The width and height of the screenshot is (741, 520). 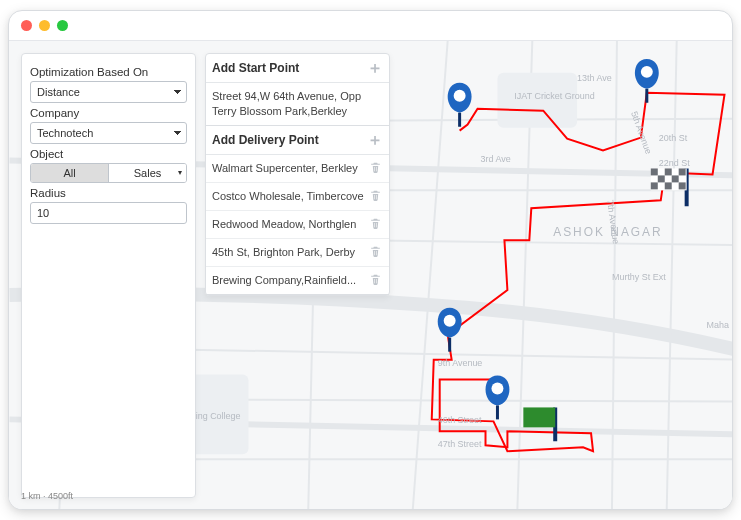 I want to click on object-tab-sales: Sales▾, so click(x=147, y=173).